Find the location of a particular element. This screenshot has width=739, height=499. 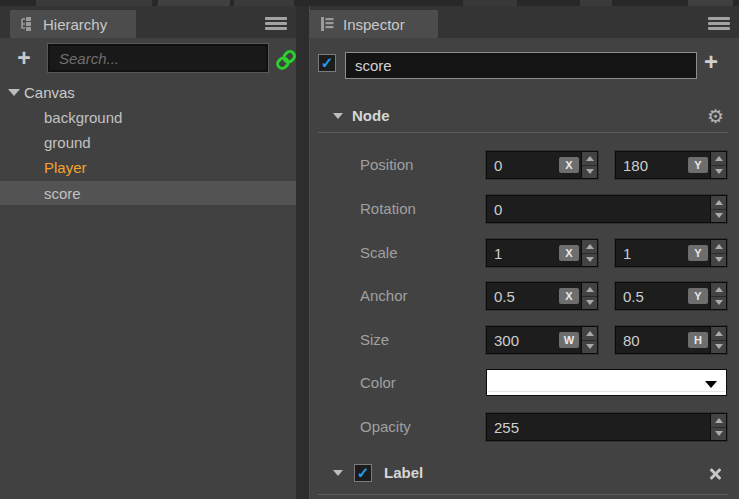

inspector-menu-icon is located at coordinates (719, 24).